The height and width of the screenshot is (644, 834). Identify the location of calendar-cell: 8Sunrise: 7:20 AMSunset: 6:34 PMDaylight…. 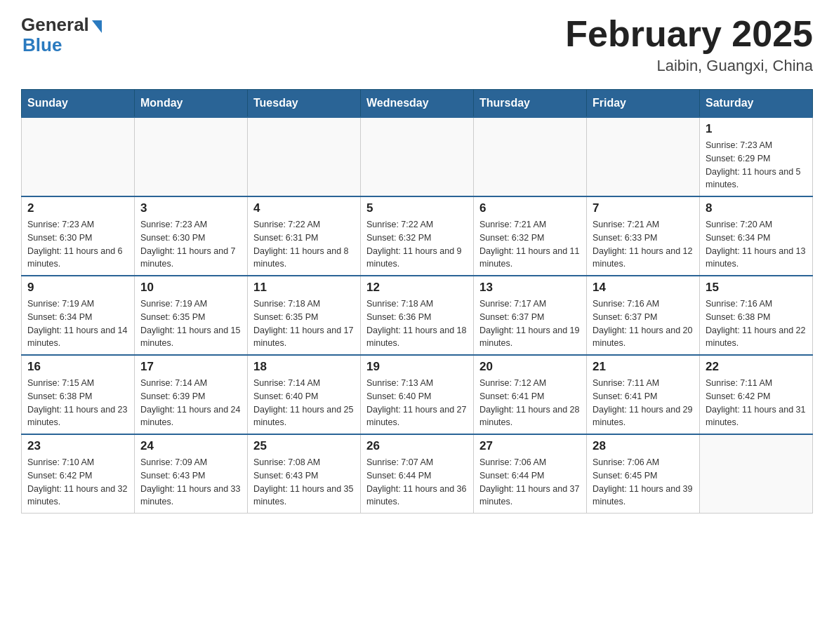
(757, 236).